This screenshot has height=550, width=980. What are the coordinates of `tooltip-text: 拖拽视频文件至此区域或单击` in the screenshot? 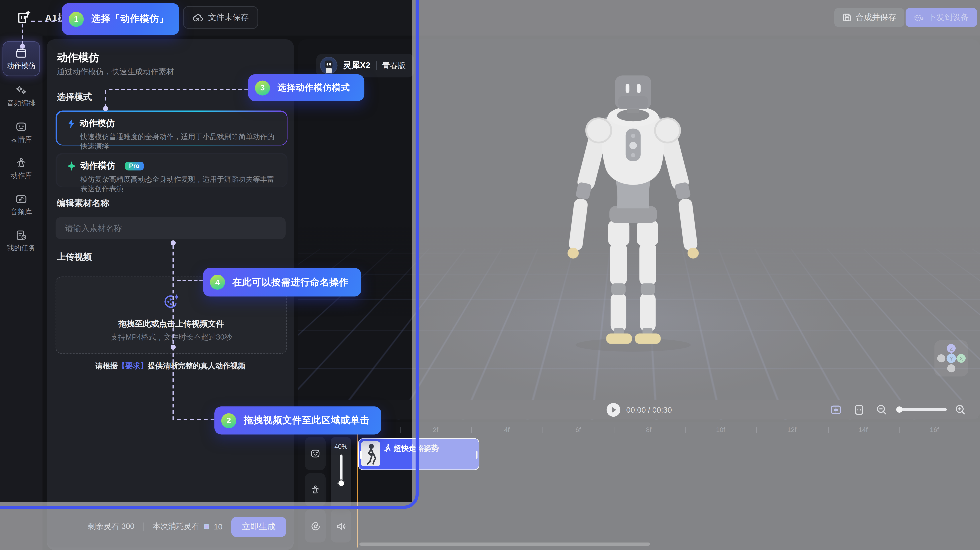 It's located at (307, 420).